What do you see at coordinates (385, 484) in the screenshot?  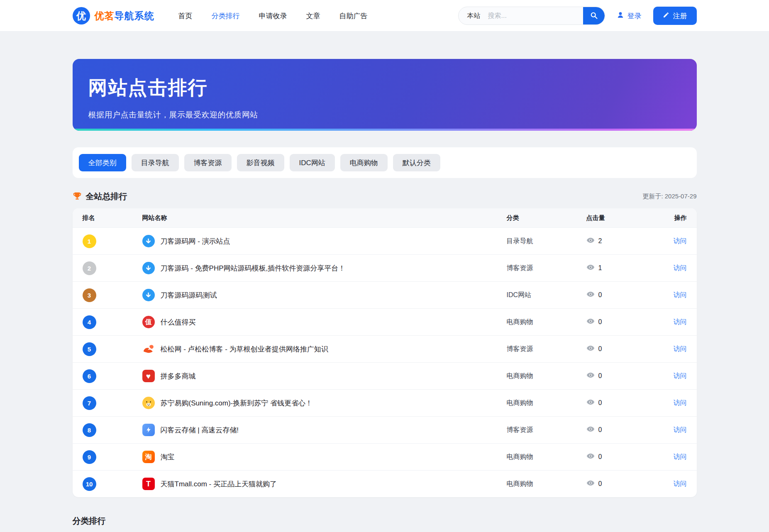 I see `table-row: 10 T 天猫Tmall.com - 买正品上天猫就购了 电商购物 0 访问` at bounding box center [385, 484].